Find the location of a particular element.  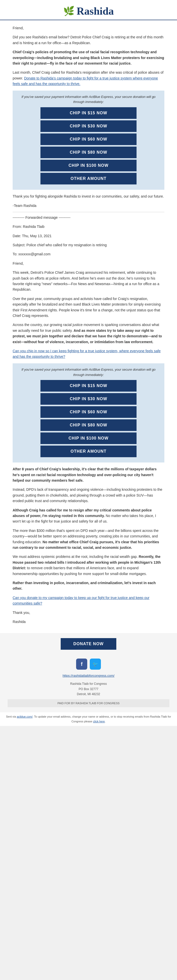

greeting: Friend, is located at coordinates (88, 28).